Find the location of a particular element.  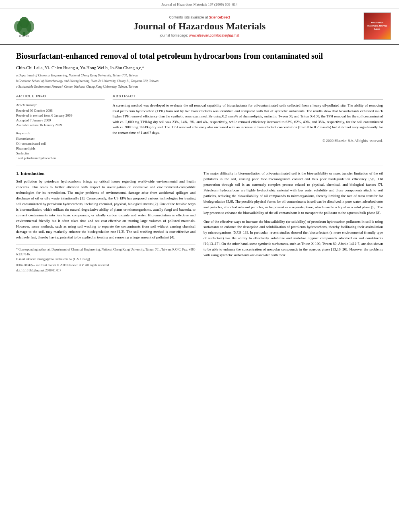

doi-text: doi:10.1016/j.jhazmat.2009.01.017 is located at coordinates (106, 270).